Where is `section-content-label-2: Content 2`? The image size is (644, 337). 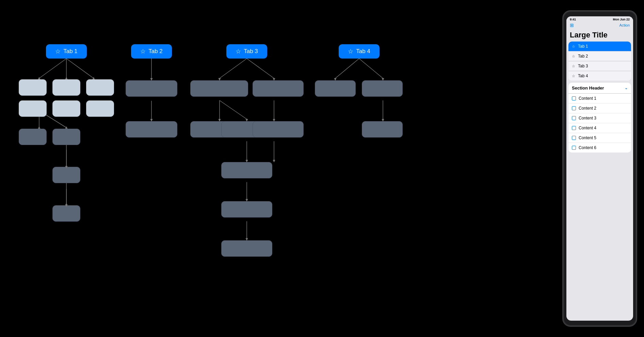
section-content-label-2: Content 2 is located at coordinates (587, 108).